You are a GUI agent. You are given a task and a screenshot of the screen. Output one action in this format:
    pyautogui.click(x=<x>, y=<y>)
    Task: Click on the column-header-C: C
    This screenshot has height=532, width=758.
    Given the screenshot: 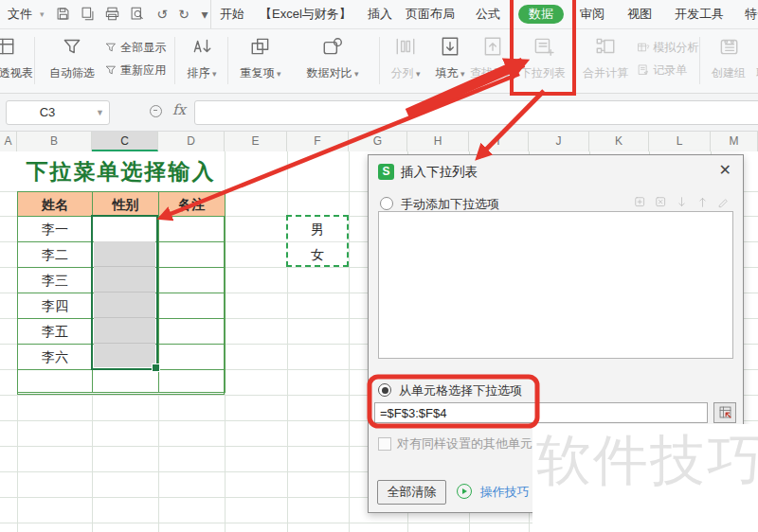 What is the action you would take?
    pyautogui.click(x=125, y=142)
    